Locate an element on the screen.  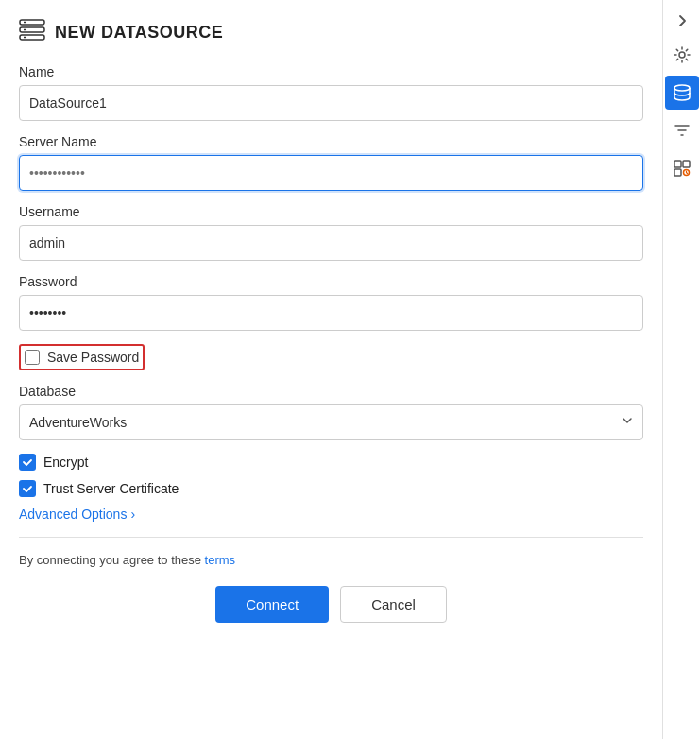
name-input is located at coordinates (331, 103).